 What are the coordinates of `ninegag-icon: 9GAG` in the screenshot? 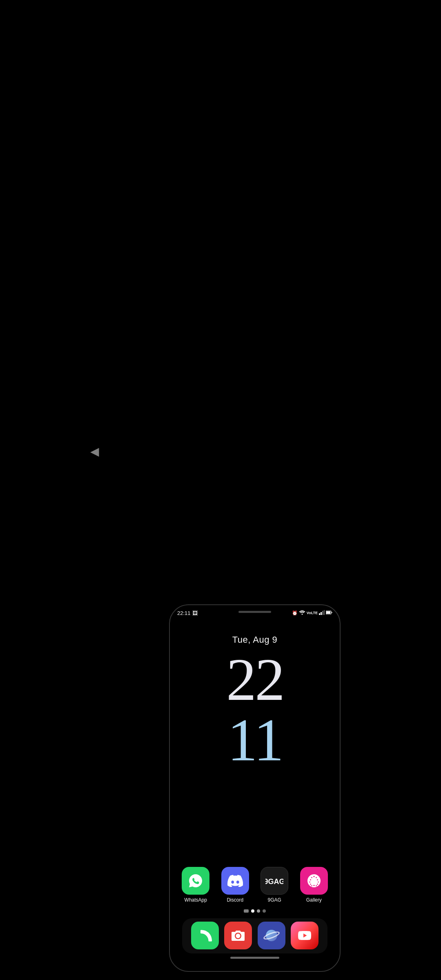 It's located at (274, 881).